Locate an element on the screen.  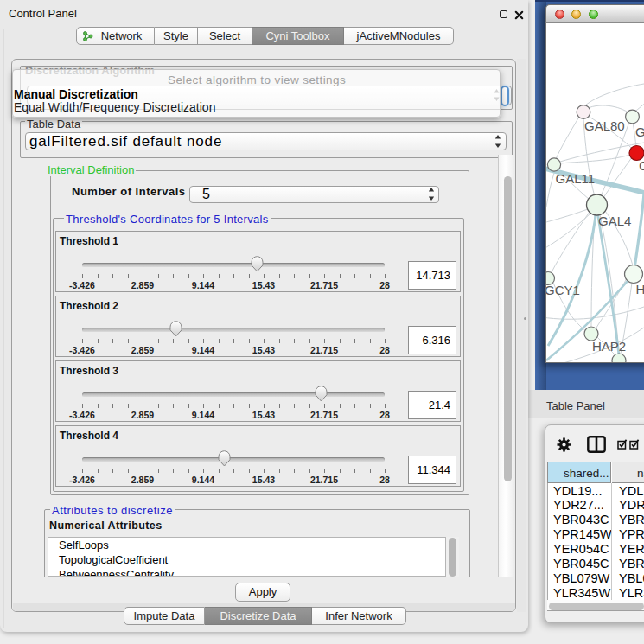
svg-text: GAL4 is located at coordinates (615, 221).